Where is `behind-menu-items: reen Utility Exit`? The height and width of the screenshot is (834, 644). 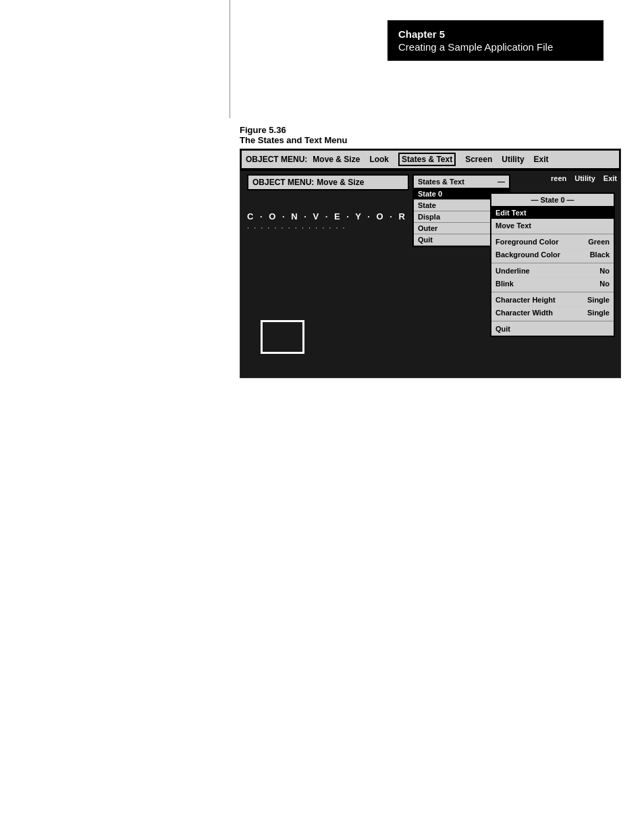
behind-menu-items: reen Utility Exit is located at coordinates (584, 178).